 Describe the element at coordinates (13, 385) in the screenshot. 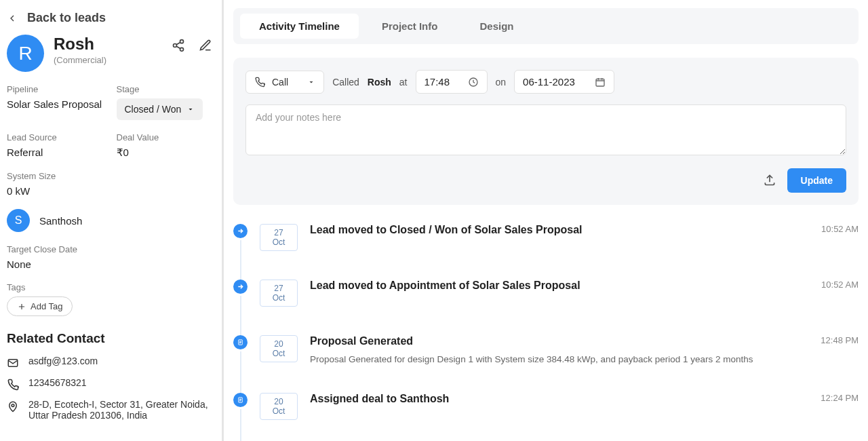

I see `phone-icon` at that location.